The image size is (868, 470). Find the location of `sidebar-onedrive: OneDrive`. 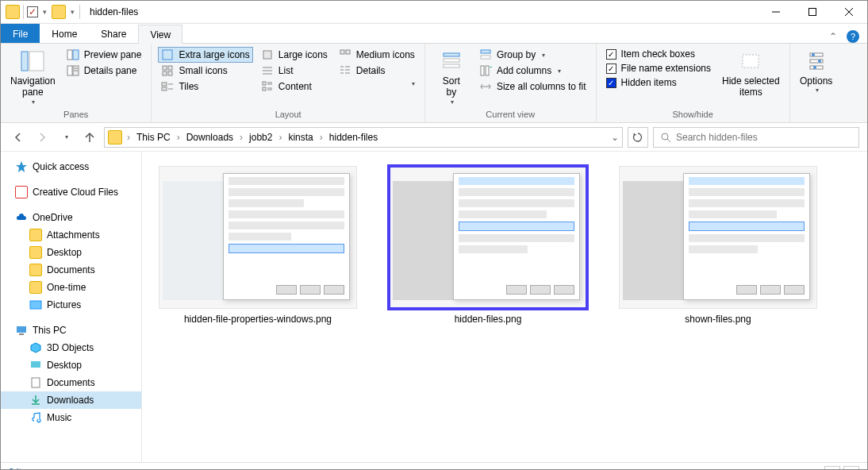

sidebar-onedrive: OneDrive is located at coordinates (71, 218).